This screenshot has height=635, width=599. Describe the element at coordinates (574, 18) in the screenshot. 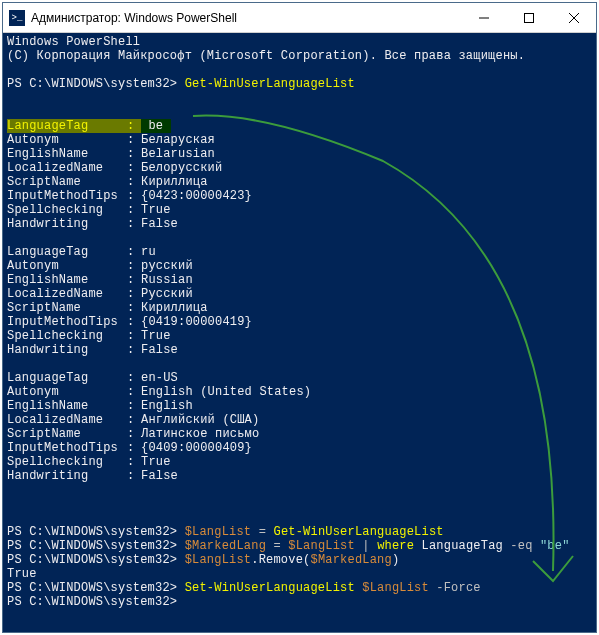

I see `close-icon` at that location.